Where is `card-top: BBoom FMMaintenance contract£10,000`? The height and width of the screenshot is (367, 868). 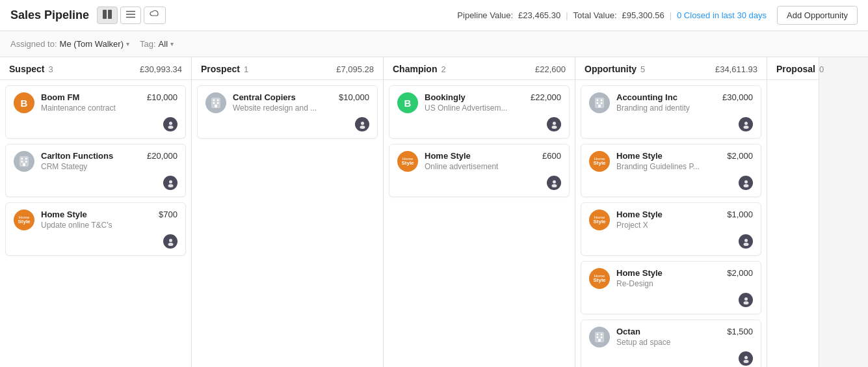 card-top: BBoom FMMaintenance contract£10,000 is located at coordinates (96, 103).